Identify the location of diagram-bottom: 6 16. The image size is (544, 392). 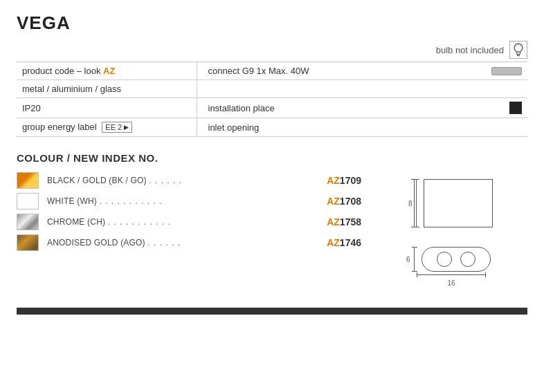
(451, 267).